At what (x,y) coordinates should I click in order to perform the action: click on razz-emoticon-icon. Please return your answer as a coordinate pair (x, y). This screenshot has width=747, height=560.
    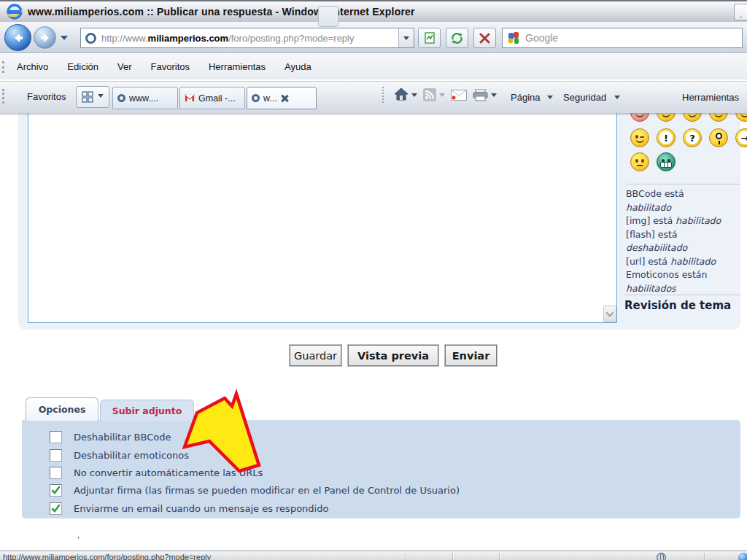
    Looking at the image, I should click on (640, 117).